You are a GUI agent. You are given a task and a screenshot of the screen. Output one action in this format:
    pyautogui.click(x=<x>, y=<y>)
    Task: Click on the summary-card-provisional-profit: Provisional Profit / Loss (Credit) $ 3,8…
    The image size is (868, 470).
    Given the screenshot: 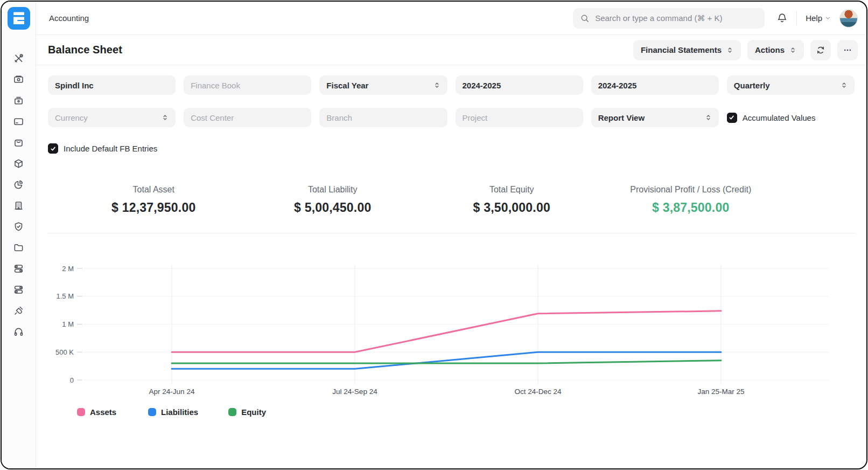 What is the action you would take?
    pyautogui.click(x=691, y=200)
    